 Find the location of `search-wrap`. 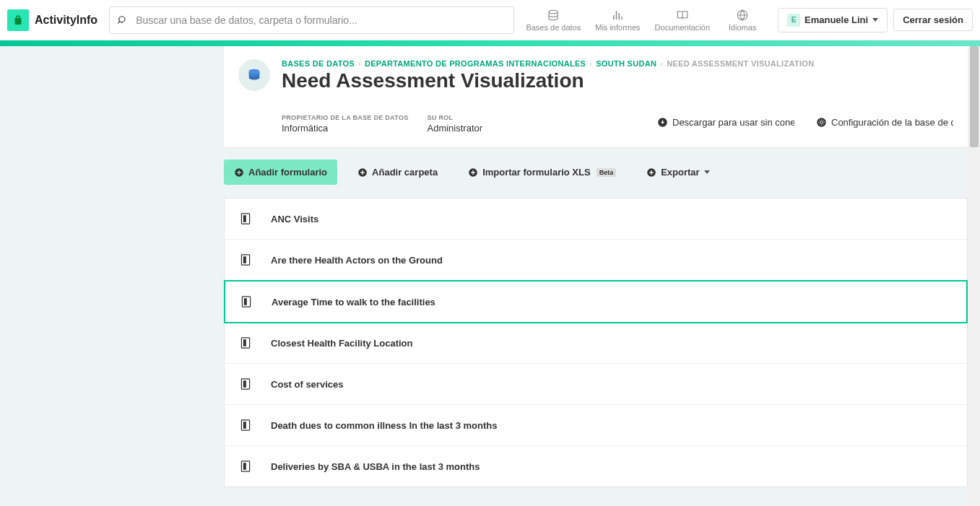

search-wrap is located at coordinates (311, 20).